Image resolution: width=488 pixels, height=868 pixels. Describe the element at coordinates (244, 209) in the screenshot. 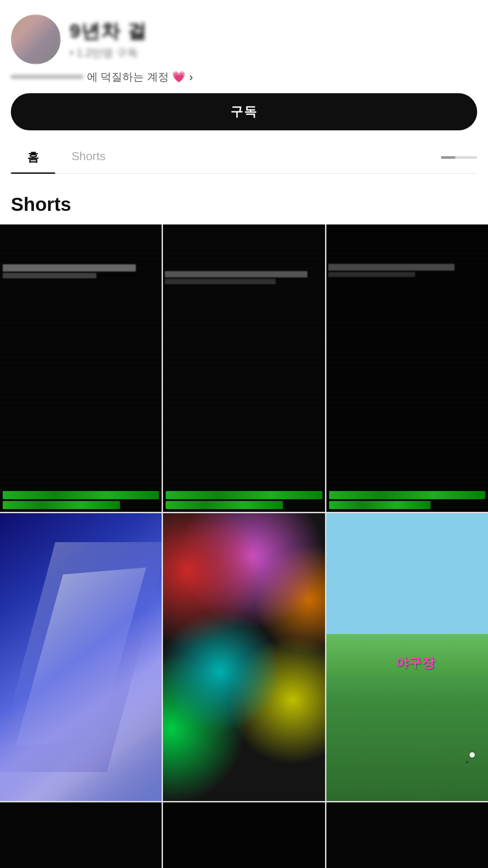

I see `shorts-section-title: Shorts` at that location.